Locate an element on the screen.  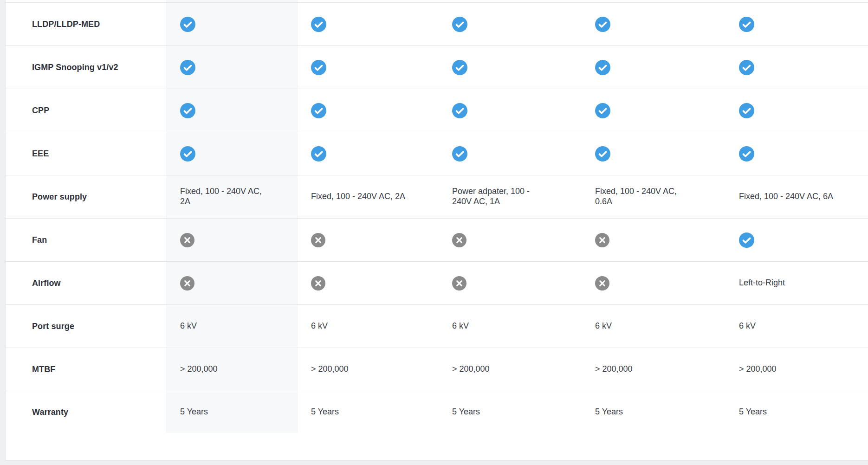
feature-cell: Fixed, 100 - 240V AC, 0.6A is located at coordinates (655, 197).